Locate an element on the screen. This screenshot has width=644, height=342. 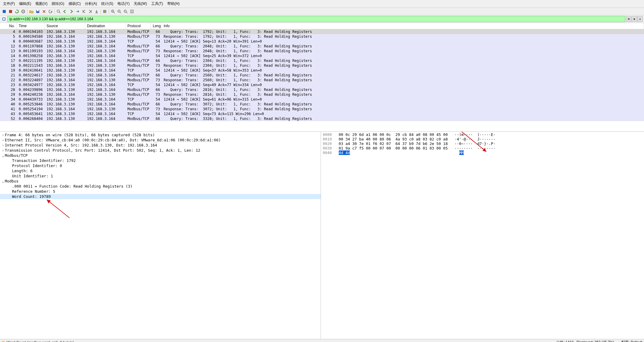
packet-row: 410.005254194192.168.3.164192.168.3.130M… is located at coordinates (322, 109).